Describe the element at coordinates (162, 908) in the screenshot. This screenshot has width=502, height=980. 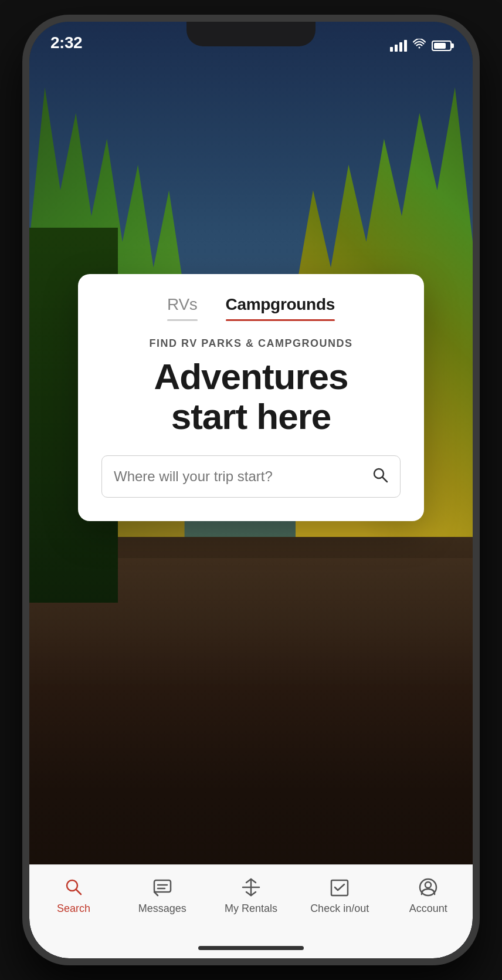
I see `nav-label-messages: Messages` at that location.